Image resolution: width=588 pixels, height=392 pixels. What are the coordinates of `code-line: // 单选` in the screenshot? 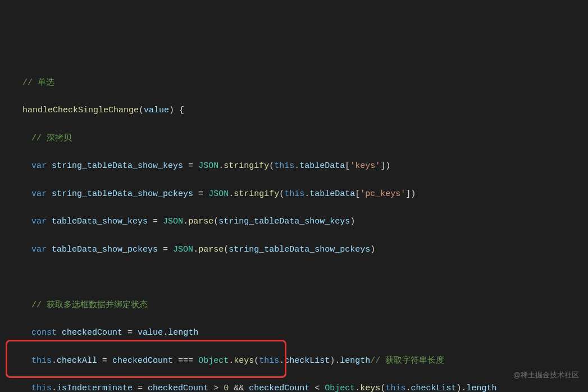 It's located at (301, 83).